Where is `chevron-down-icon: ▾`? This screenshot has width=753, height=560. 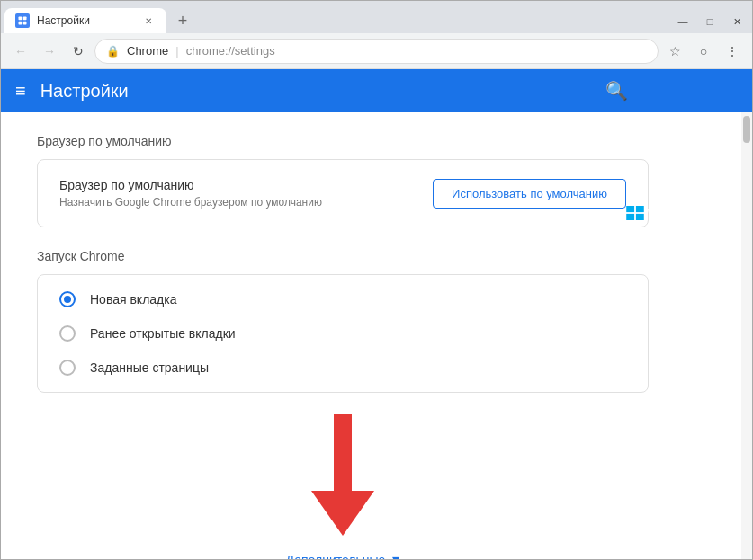 chevron-down-icon: ▾ is located at coordinates (396, 556).